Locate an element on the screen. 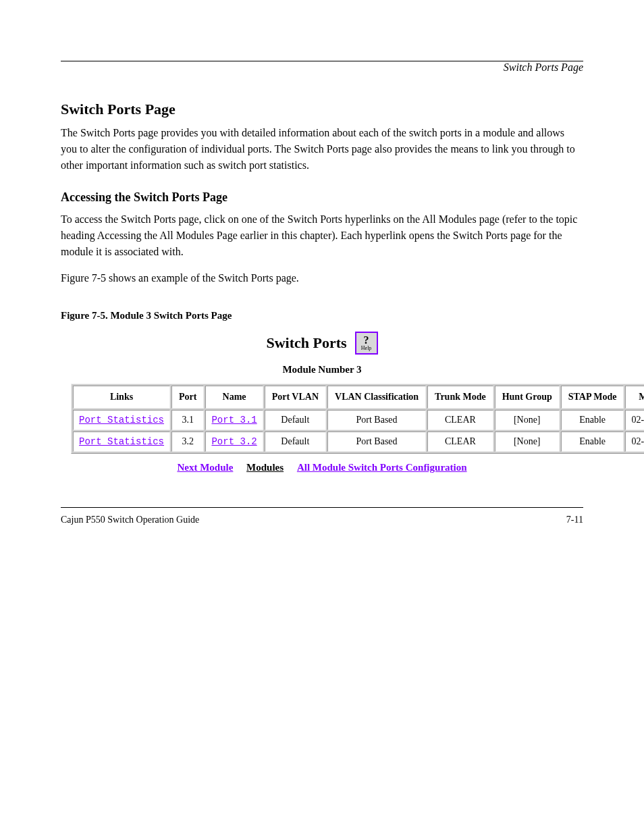 This screenshot has width=644, height=834. switch-ports-inline-link: Switch Ports is located at coordinates (315, 219).